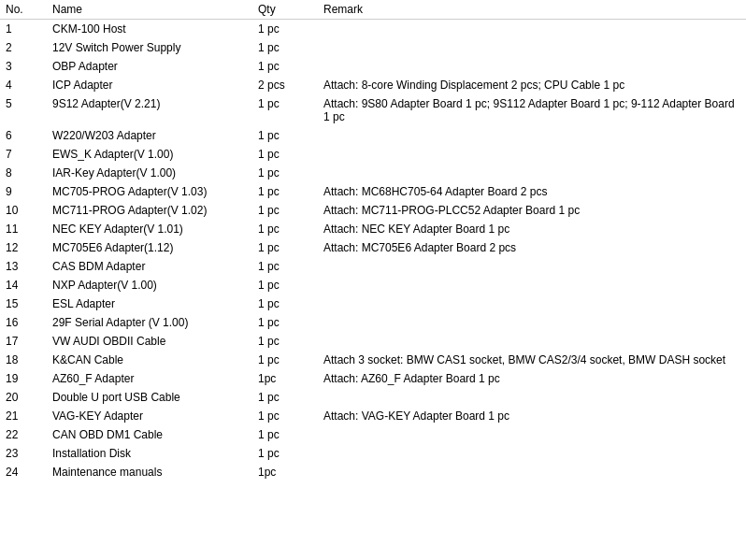  I want to click on cell-no: 19, so click(23, 379).